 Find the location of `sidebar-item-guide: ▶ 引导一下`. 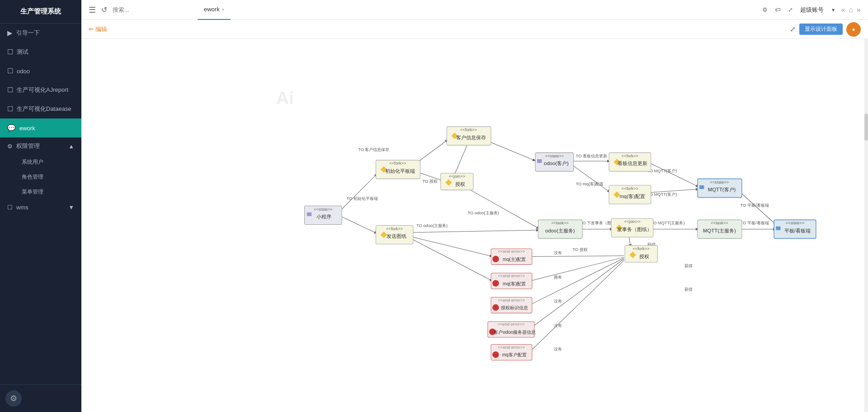

sidebar-item-guide: ▶ 引导一下 is located at coordinates (41, 33).